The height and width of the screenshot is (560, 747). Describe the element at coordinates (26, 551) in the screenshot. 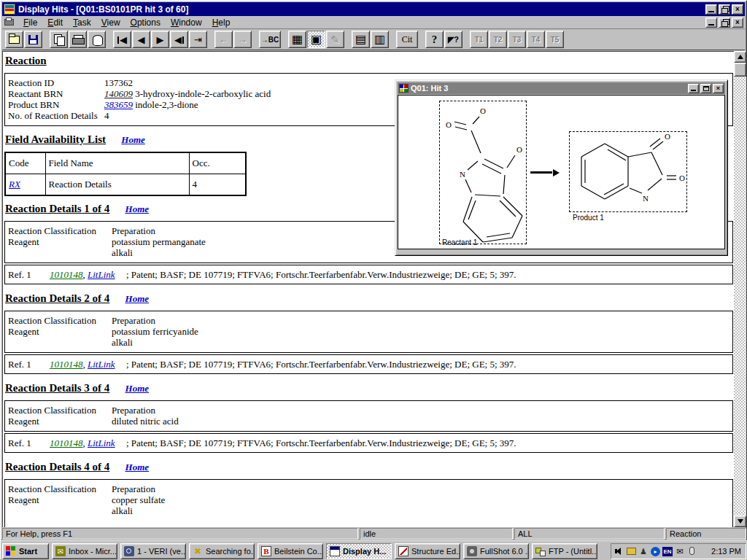

I see `start-button: Start` at that location.